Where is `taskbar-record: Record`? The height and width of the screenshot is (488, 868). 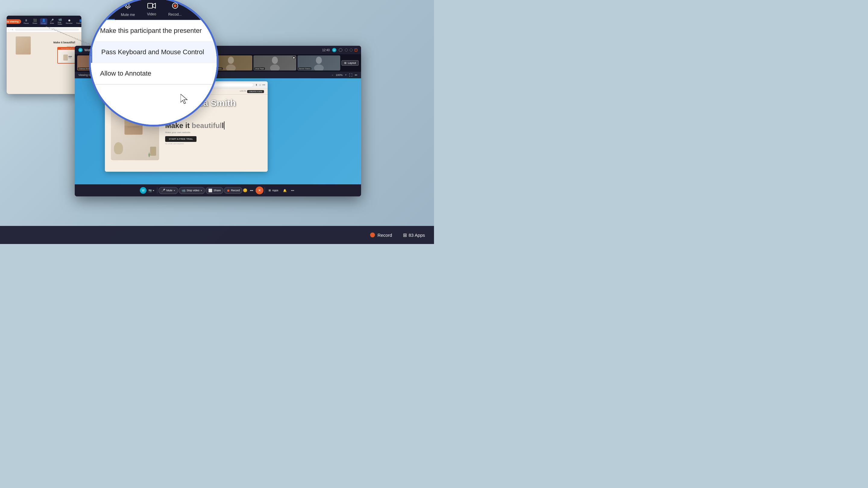
taskbar-record: Record is located at coordinates (381, 235).